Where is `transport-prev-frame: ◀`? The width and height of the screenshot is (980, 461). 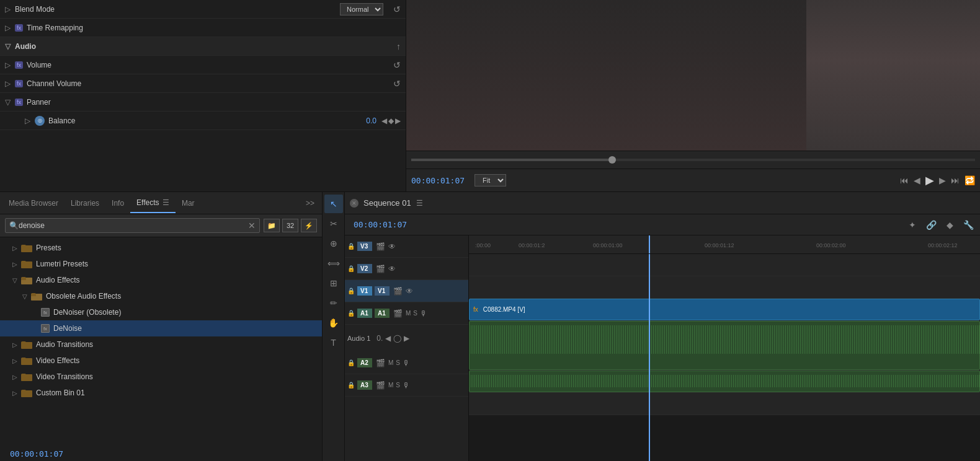
transport-prev-frame: ◀ is located at coordinates (917, 180).